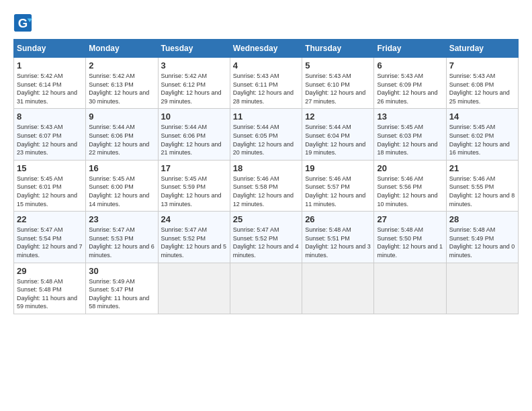 The image size is (532, 411). What do you see at coordinates (482, 242) in the screenshot?
I see `day-detail: Sunrise: 5:48 AMSunset: 5:49 PMDaylight:…` at bounding box center [482, 242].